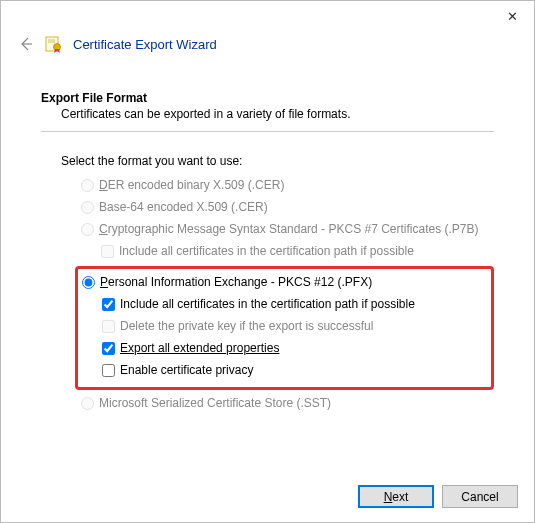 This screenshot has height=523, width=535. Describe the element at coordinates (88, 282) in the screenshot. I see `radio-pfx` at that location.